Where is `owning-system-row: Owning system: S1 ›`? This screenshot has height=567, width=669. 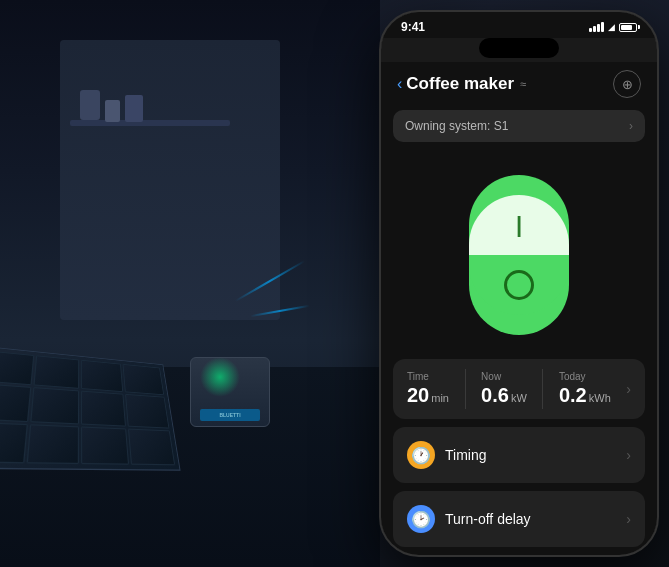 owning-system-row: Owning system: S1 › is located at coordinates (519, 126).